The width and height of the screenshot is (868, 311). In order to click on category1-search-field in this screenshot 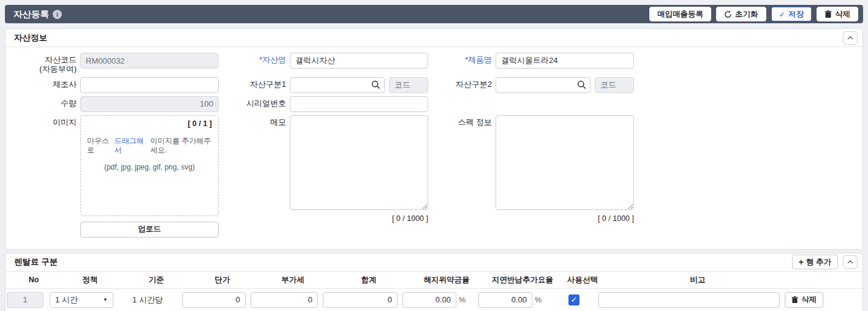, I will do `click(337, 85)`.